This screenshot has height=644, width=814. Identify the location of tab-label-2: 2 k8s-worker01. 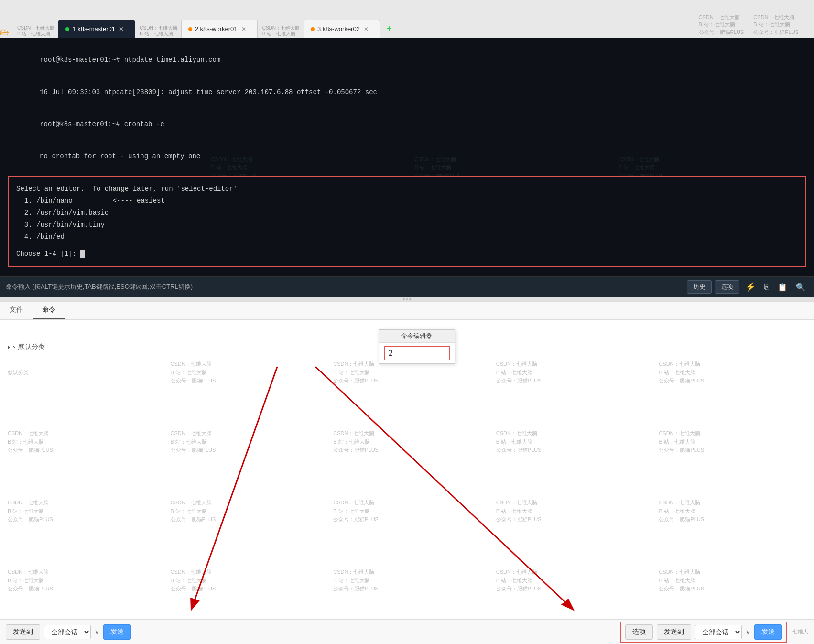
(216, 29).